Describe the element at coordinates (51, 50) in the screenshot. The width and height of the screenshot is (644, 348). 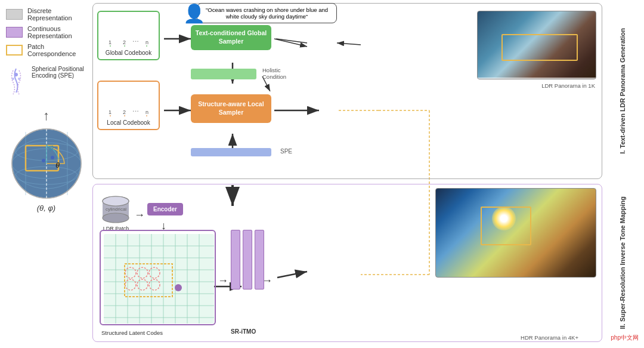
I see `patch-label: Patch Correspondence` at that location.